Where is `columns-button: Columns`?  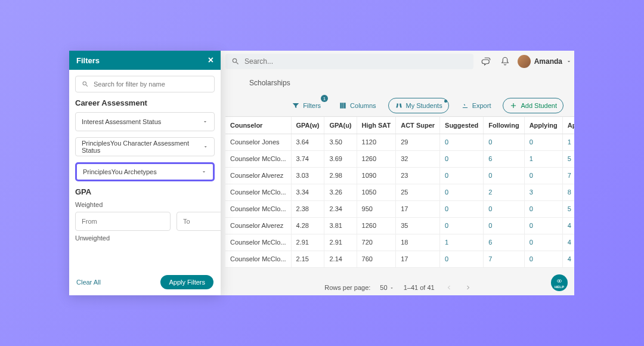
columns-button: Columns is located at coordinates (357, 106).